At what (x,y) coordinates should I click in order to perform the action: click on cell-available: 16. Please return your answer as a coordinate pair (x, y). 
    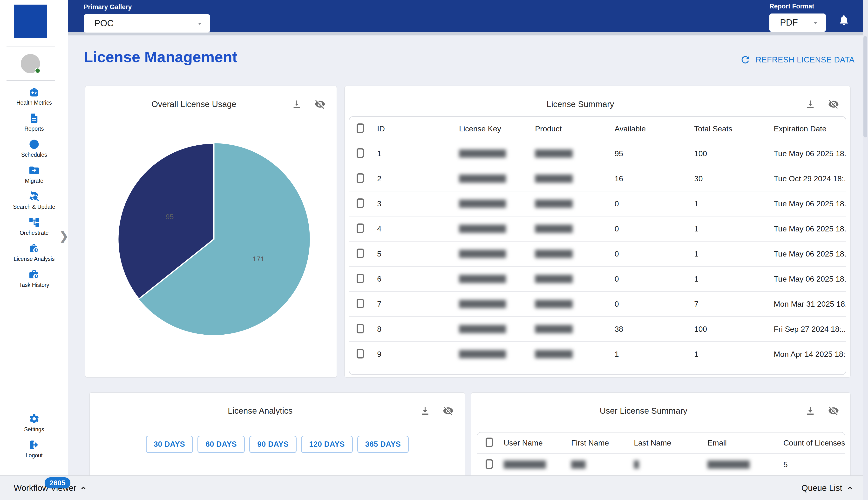
    Looking at the image, I should click on (654, 179).